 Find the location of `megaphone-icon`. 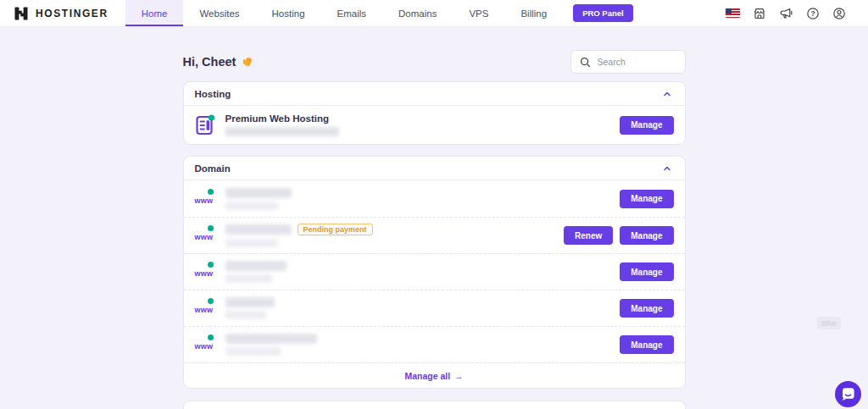

megaphone-icon is located at coordinates (787, 14).